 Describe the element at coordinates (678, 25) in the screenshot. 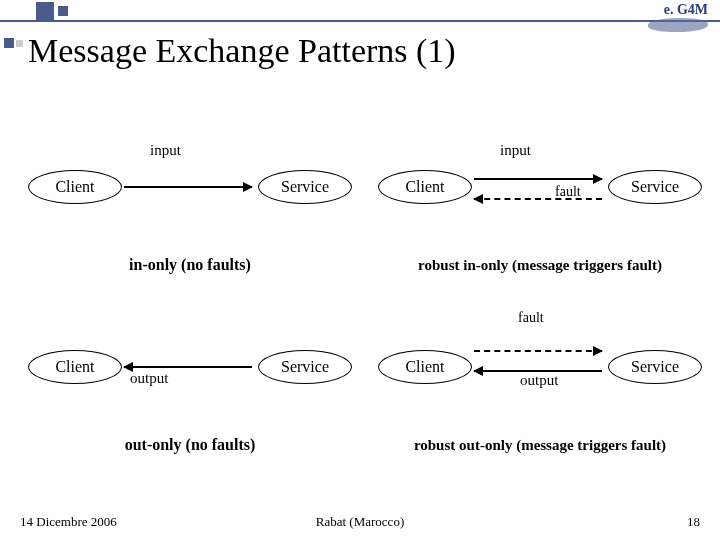

I see `logo-graphic` at that location.